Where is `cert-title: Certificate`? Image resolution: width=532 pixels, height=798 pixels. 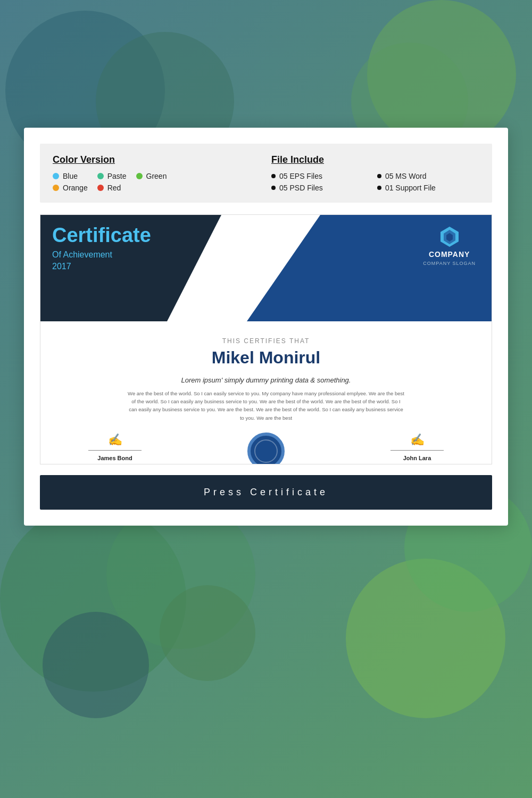
cert-title: Certificate is located at coordinates (102, 236).